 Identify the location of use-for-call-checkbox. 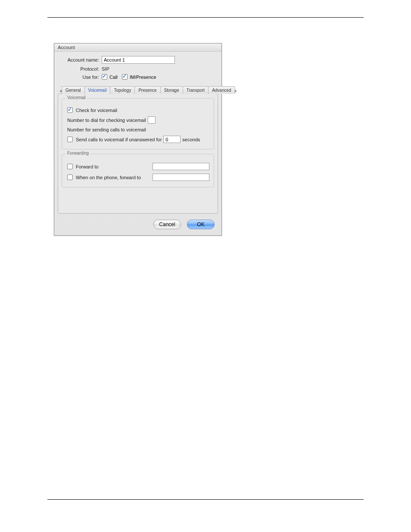
(104, 77).